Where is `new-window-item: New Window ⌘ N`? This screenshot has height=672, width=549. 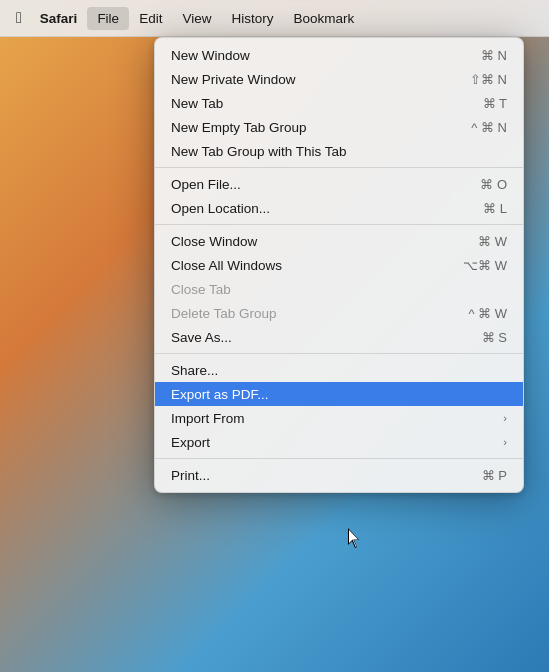
new-window-item: New Window ⌘ N is located at coordinates (339, 55).